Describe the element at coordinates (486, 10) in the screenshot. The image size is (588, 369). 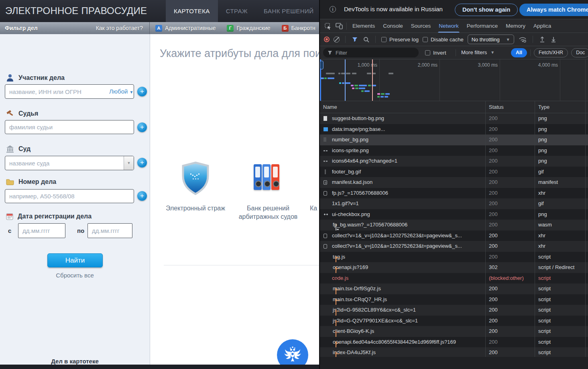
I see `dont-show-again-button: Don't show again` at that location.